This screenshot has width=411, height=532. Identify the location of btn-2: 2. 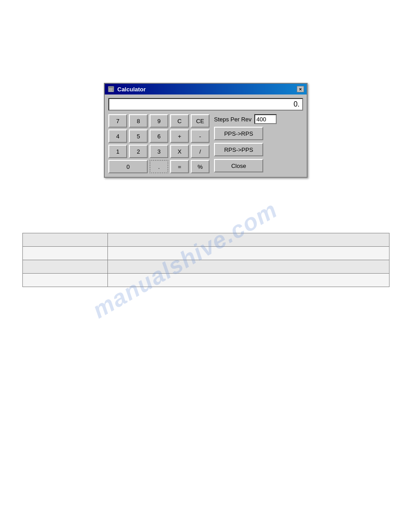
(138, 151).